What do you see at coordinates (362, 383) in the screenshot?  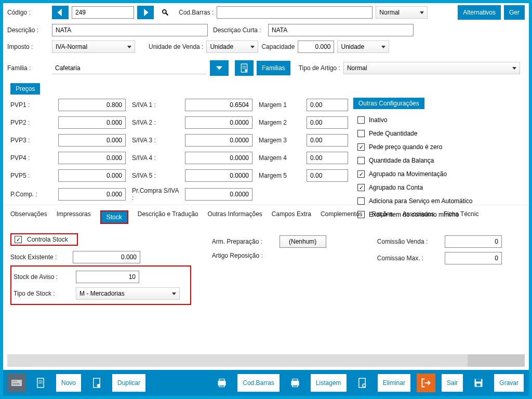 I see `eliminar-icon` at bounding box center [362, 383].